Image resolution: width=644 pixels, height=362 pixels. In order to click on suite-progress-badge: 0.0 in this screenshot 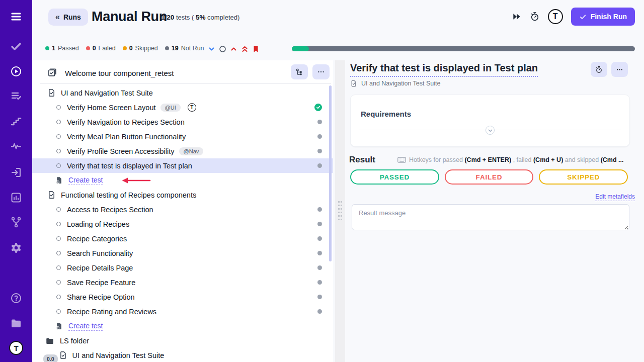, I will do `click(50, 358)`.